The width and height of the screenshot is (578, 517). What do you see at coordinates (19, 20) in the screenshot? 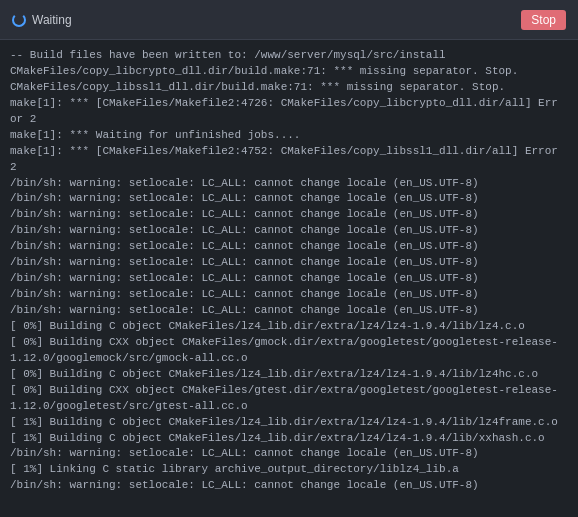
I see `spinner-icon` at bounding box center [19, 20].